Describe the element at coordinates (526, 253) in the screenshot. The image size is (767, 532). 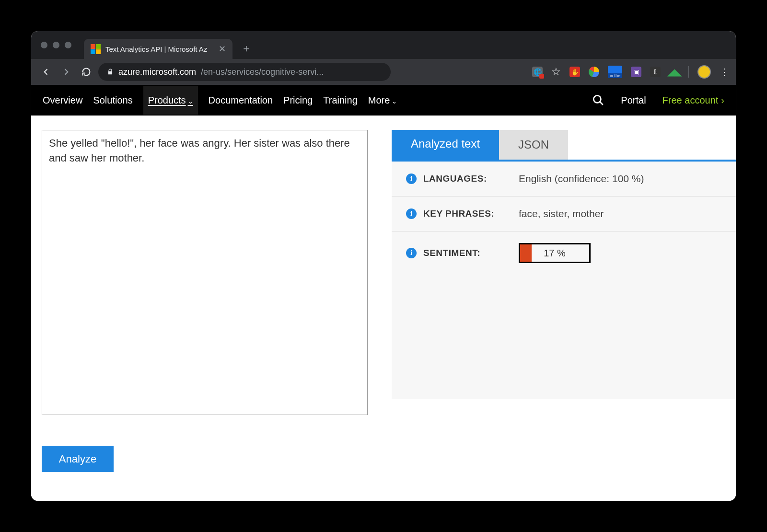
I see `sentiment-fill` at that location.